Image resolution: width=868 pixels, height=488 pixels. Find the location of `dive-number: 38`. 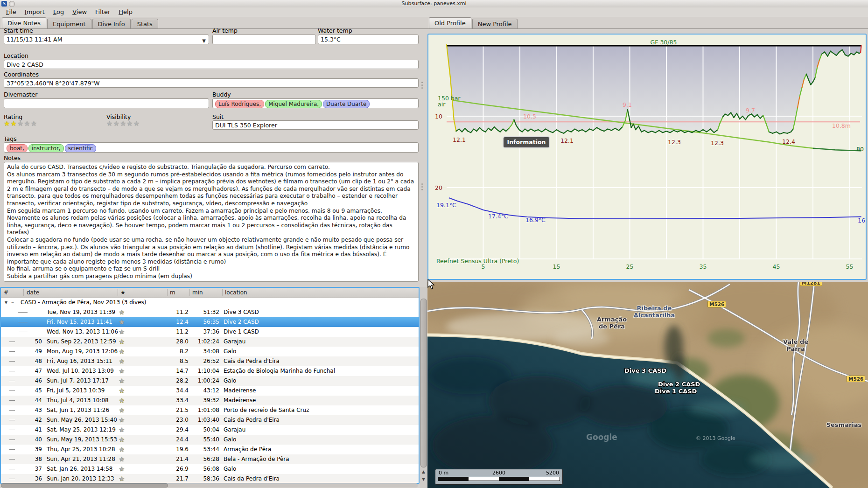

dive-number: 38 is located at coordinates (21, 459).